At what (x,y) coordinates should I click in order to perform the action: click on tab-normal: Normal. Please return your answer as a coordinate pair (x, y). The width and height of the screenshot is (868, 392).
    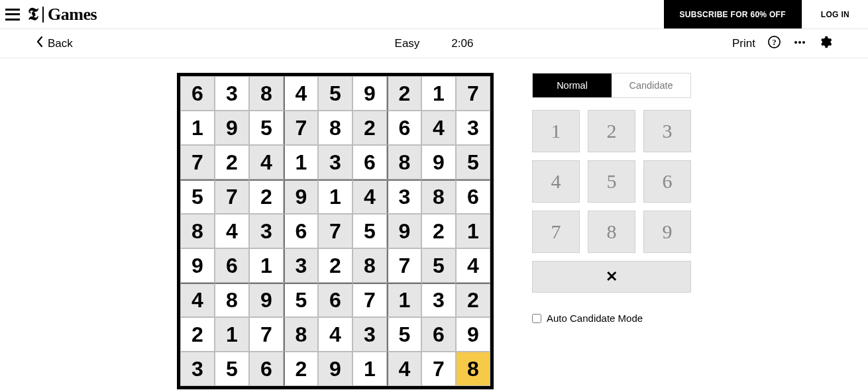
    Looking at the image, I should click on (572, 85).